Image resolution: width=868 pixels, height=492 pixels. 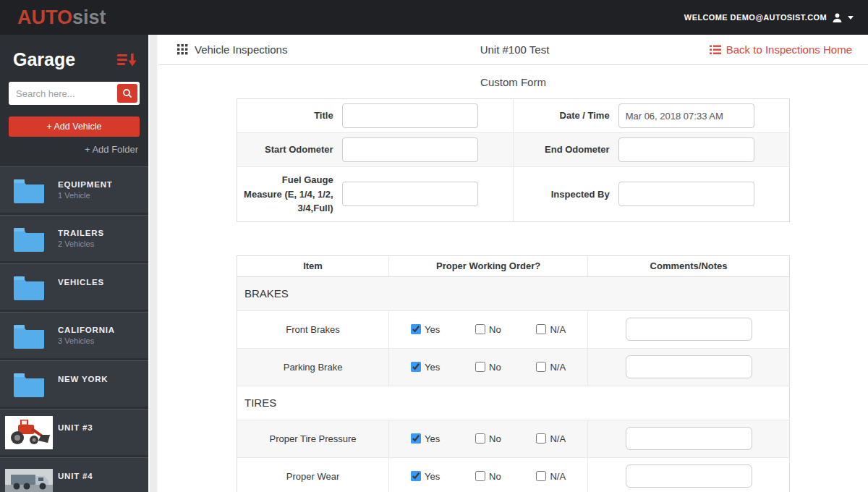 What do you see at coordinates (289, 116) in the screenshot?
I see `field-label-title: Title` at bounding box center [289, 116].